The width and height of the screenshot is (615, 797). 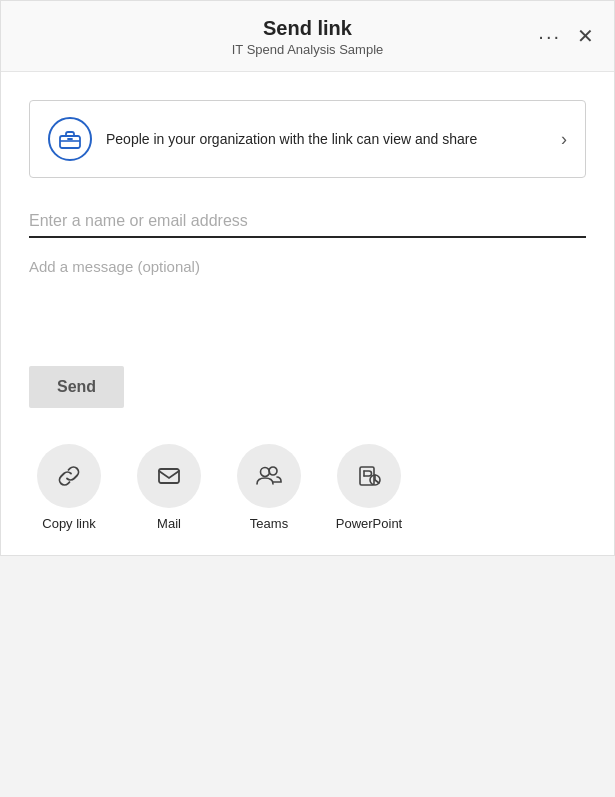 What do you see at coordinates (169, 488) in the screenshot?
I see `share-option-mail: Mail` at bounding box center [169, 488].